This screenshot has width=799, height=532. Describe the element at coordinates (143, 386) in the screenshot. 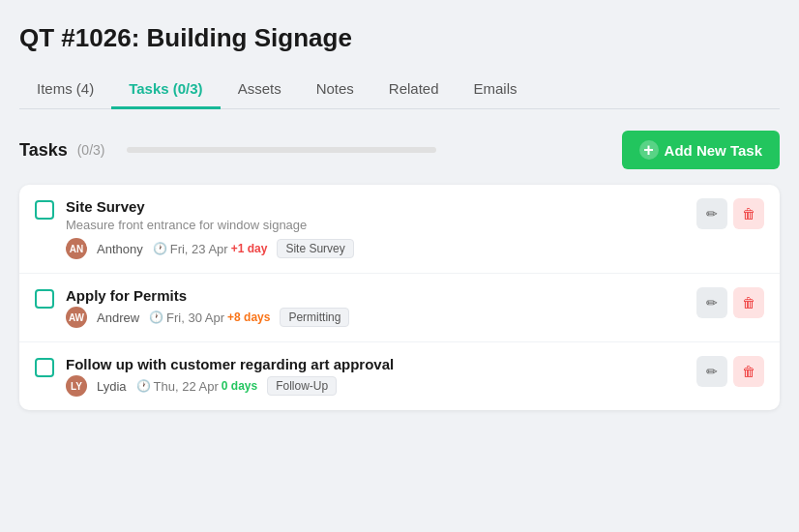

I see `clock-icon-3: 🕐` at that location.